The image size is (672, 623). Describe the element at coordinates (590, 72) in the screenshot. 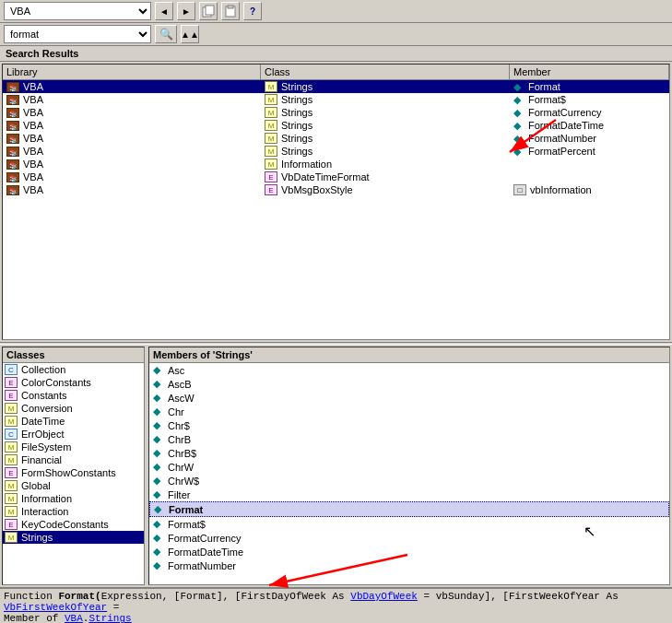

I see `member-header: Member` at that location.